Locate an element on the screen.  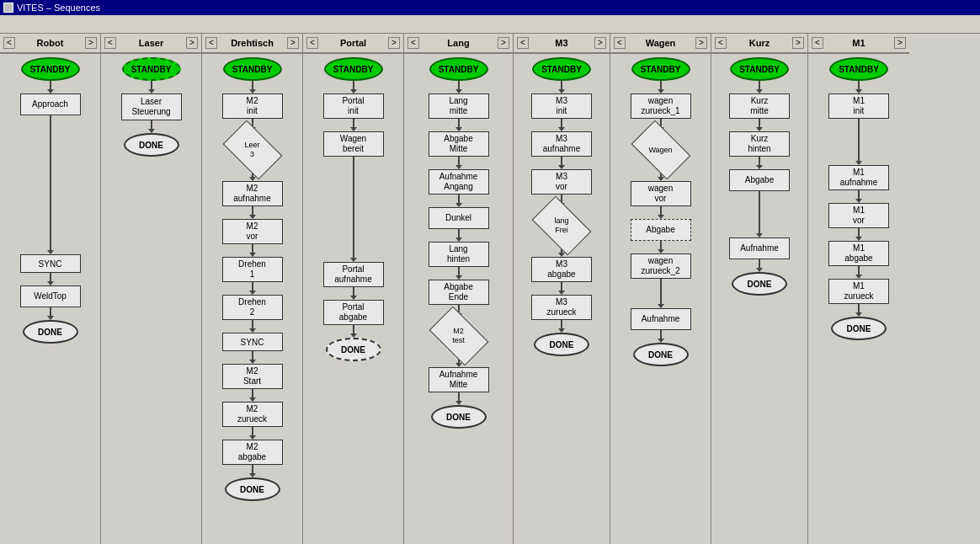
lang-done: DONE is located at coordinates (459, 417).